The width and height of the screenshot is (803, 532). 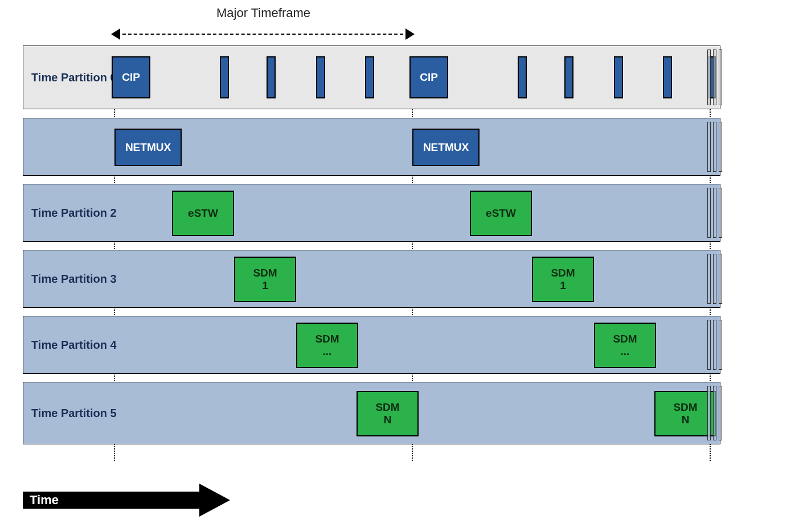 I want to click on major-timeframe-title: Major Timeframe, so click(x=263, y=13).